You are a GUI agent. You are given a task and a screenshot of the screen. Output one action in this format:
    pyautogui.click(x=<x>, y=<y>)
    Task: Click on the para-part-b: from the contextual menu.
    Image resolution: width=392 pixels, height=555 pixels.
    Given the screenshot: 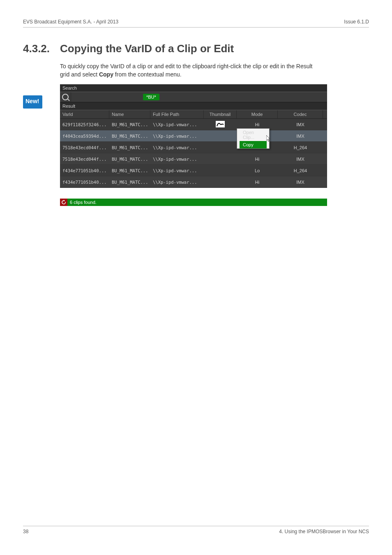 What is the action you would take?
    pyautogui.click(x=148, y=74)
    